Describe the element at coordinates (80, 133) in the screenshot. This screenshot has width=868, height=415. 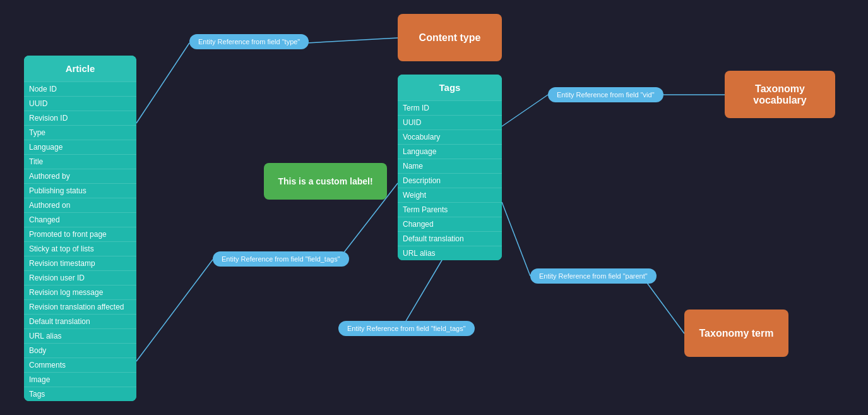
I see `article-field-row: Type` at that location.